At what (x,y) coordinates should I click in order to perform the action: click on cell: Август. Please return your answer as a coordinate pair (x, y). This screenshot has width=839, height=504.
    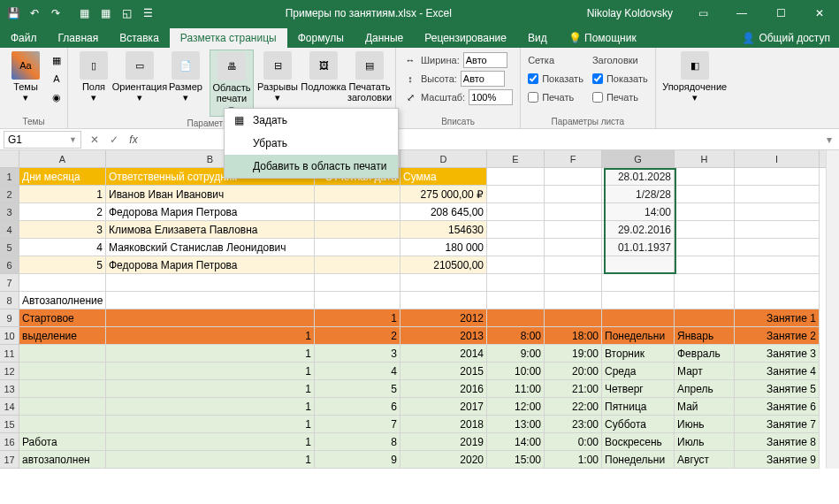
    Looking at the image, I should click on (705, 460).